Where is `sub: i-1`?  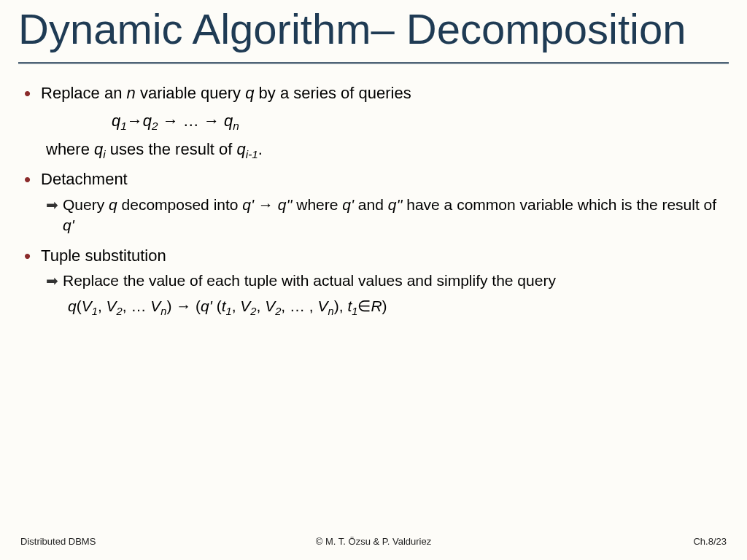 sub: i-1 is located at coordinates (252, 155).